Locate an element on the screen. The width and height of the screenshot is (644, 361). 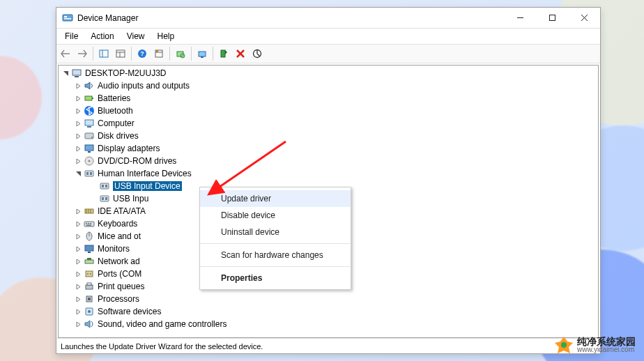
computer-icon is located at coordinates (77, 73).